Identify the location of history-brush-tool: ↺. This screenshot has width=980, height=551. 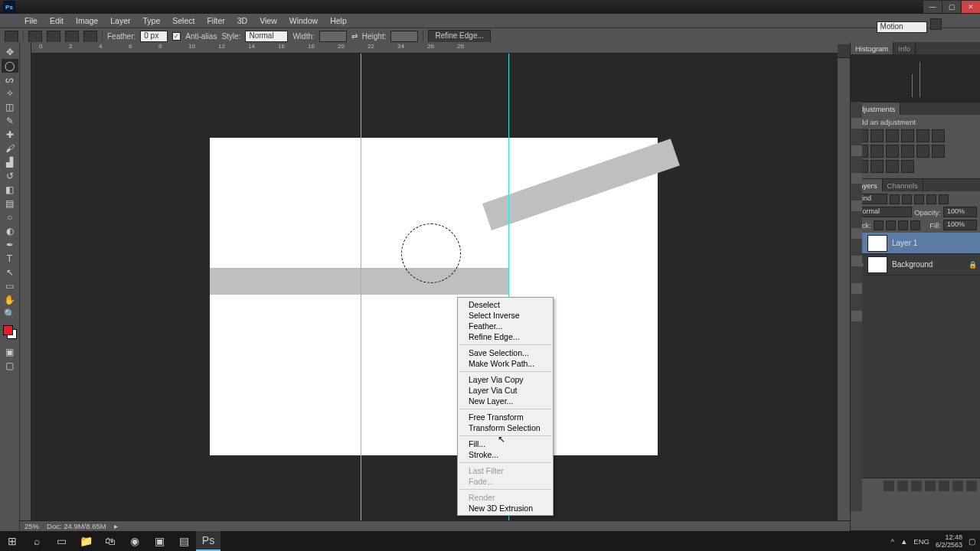
(10, 176).